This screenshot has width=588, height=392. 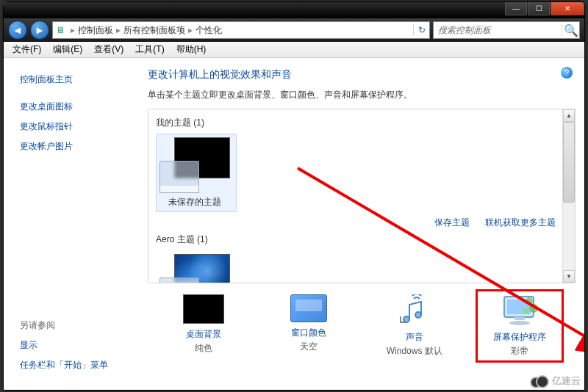 I want to click on desktop-background-label: 桌面背景, so click(x=204, y=335).